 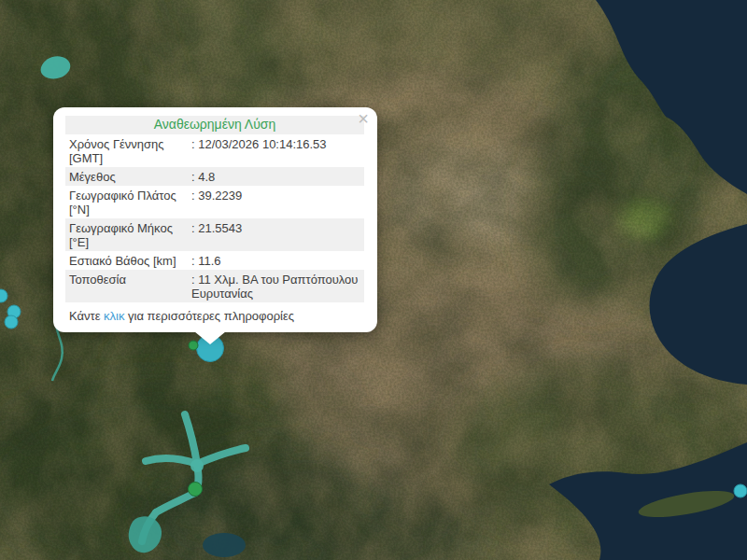 What do you see at coordinates (129, 151) in the screenshot?
I see `row-label: Χρόνος Γέννησης [GMT]` at bounding box center [129, 151].